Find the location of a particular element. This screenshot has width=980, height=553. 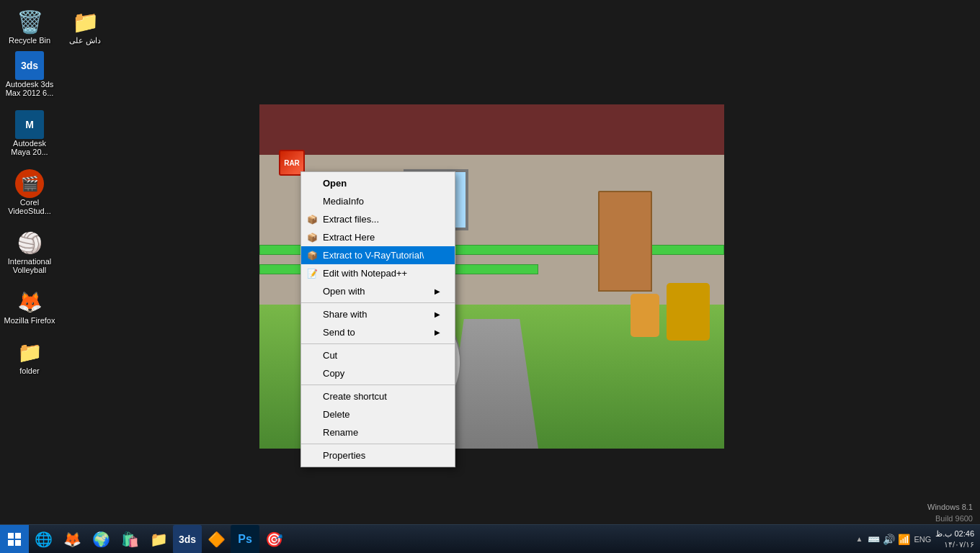

corel-label: Corel VideoStud... is located at coordinates (30, 207).